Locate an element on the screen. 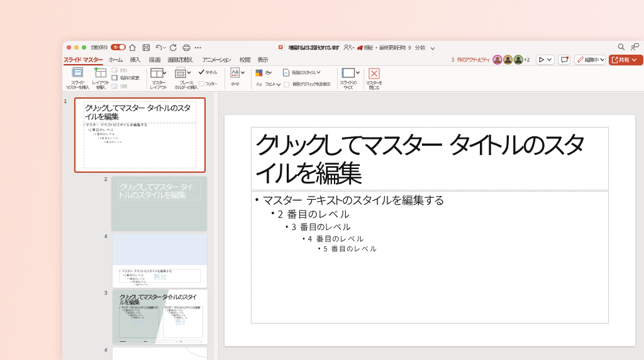  svg-text: Aa is located at coordinates (235, 72).